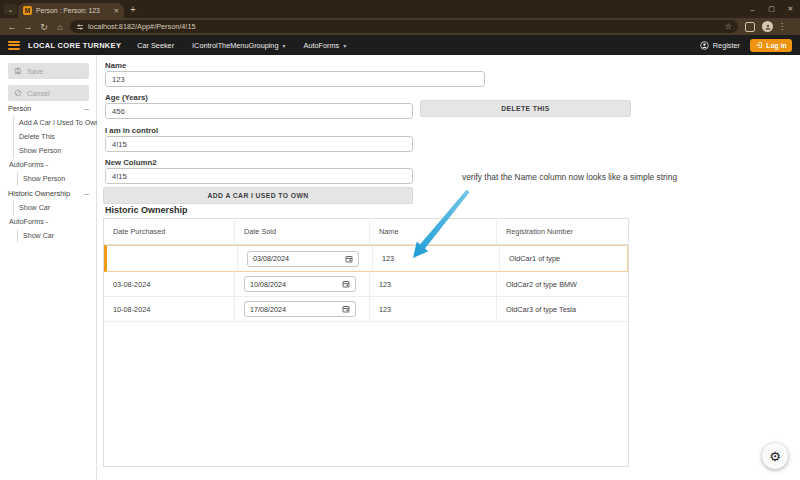  What do you see at coordinates (772, 9) in the screenshot?
I see `window-maximize-button: ▢` at bounding box center [772, 9].